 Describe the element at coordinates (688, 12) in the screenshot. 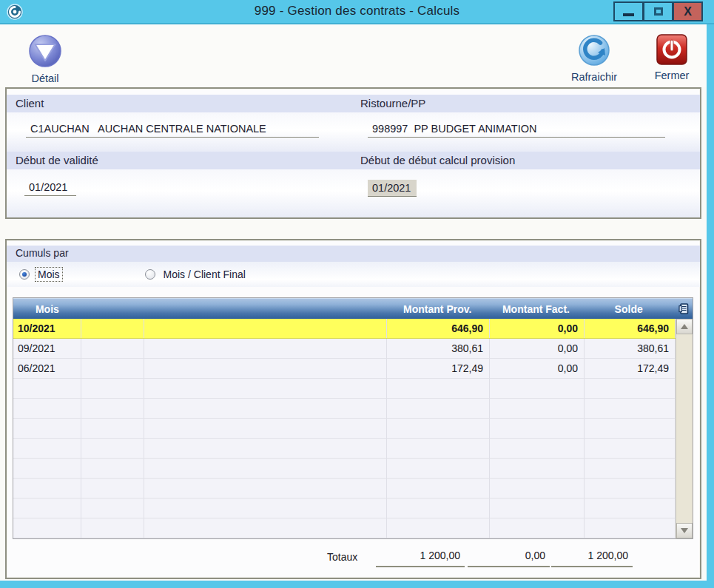

I see `close-button: X` at that location.